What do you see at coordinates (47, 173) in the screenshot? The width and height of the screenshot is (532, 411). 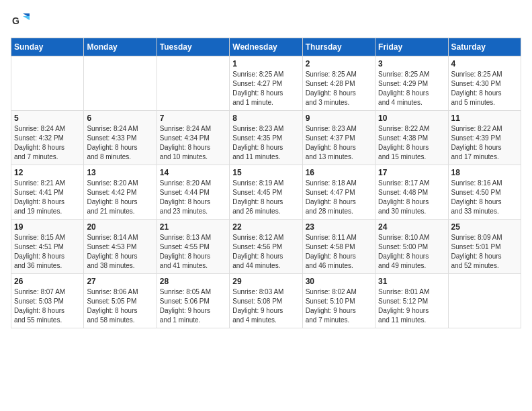 I see `day-number: 12` at bounding box center [47, 173].